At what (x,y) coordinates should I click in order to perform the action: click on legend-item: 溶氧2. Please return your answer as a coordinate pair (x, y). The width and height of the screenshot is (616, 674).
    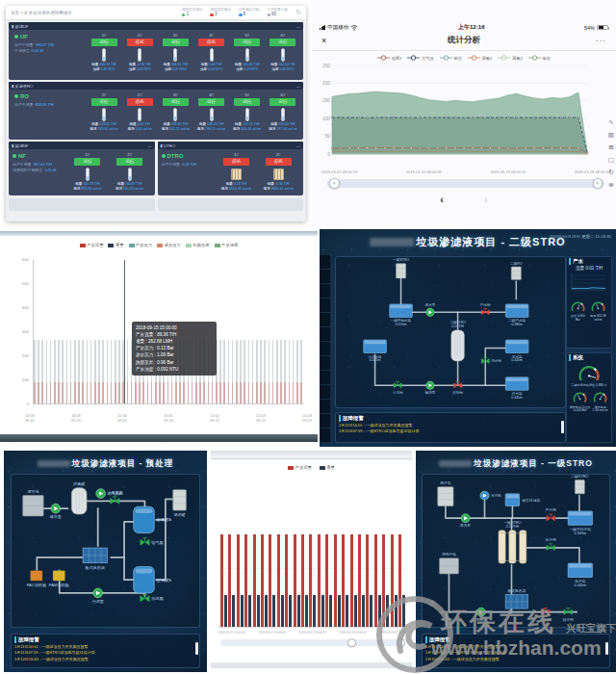
    Looking at the image, I should click on (510, 58).